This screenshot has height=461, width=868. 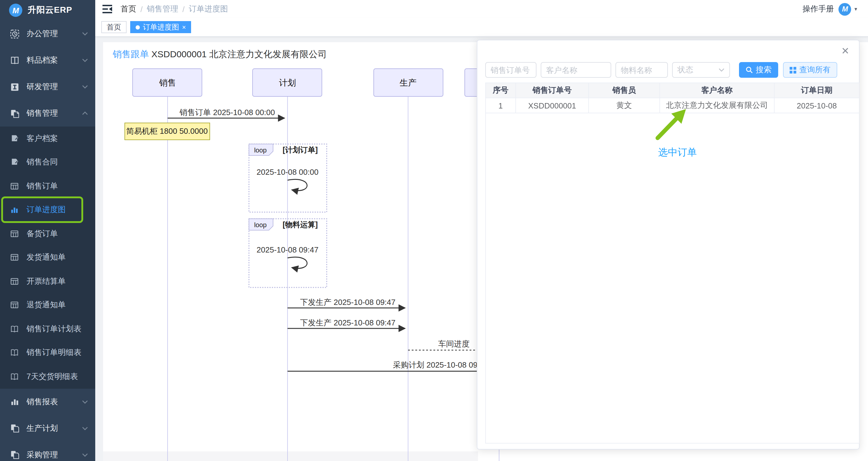 I want to click on table-row: 1 XSDD000001 黄文 北京注意力文化发展有限公司 2025-10-08, so click(x=673, y=106).